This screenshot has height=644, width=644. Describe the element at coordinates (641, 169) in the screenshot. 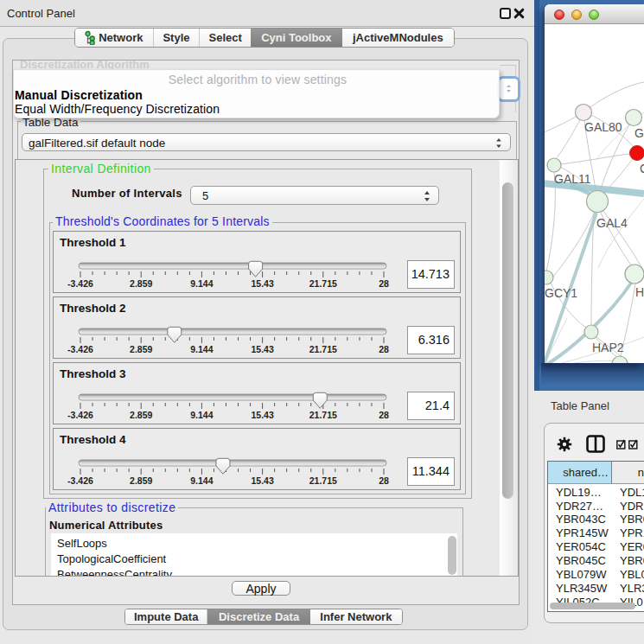

I see `svg-text: C` at that location.